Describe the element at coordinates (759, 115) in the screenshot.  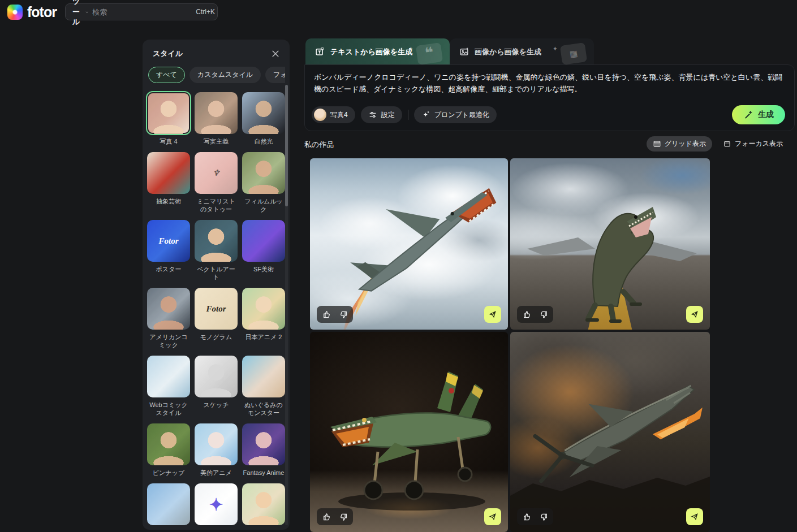
I see `generate-button: 生成` at that location.